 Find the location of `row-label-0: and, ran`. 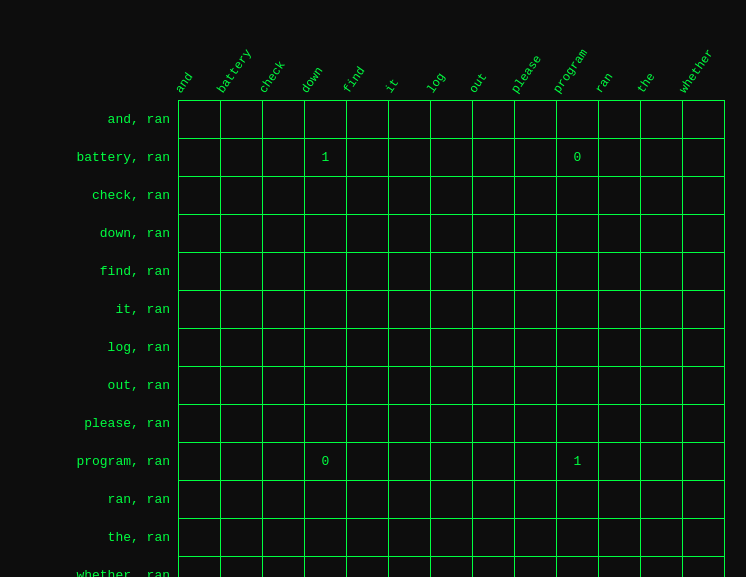

row-label-0: and, ran is located at coordinates (94, 119).